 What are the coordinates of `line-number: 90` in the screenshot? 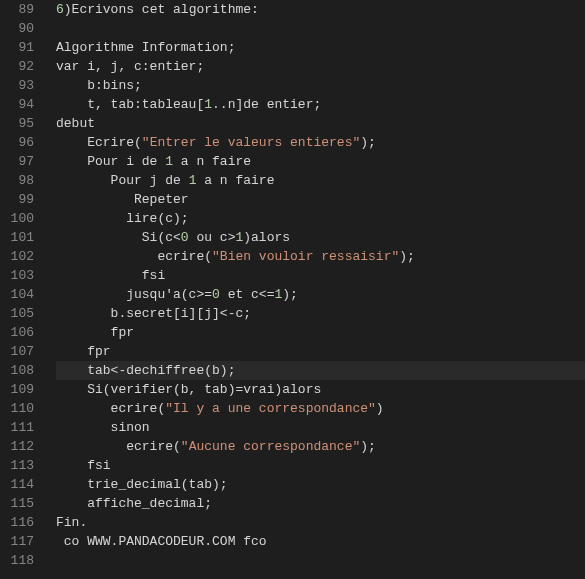 It's located at (22, 28).